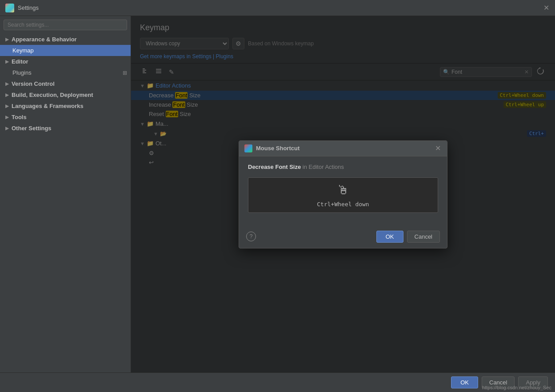  Describe the element at coordinates (423, 236) in the screenshot. I see `modal-cancel-button: Cancel` at that location.